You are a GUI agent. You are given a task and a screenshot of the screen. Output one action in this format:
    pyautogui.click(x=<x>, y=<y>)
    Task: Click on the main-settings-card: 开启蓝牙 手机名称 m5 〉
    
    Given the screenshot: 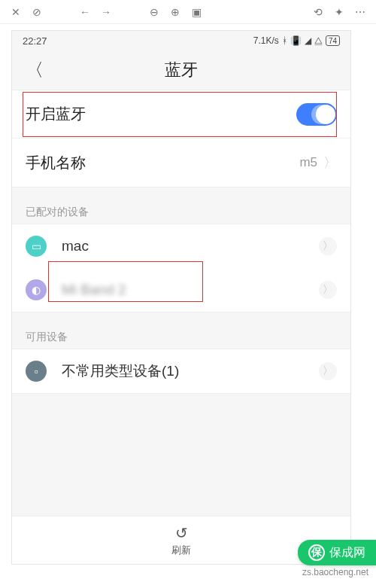 What is the action you would take?
    pyautogui.click(x=181, y=139)
    